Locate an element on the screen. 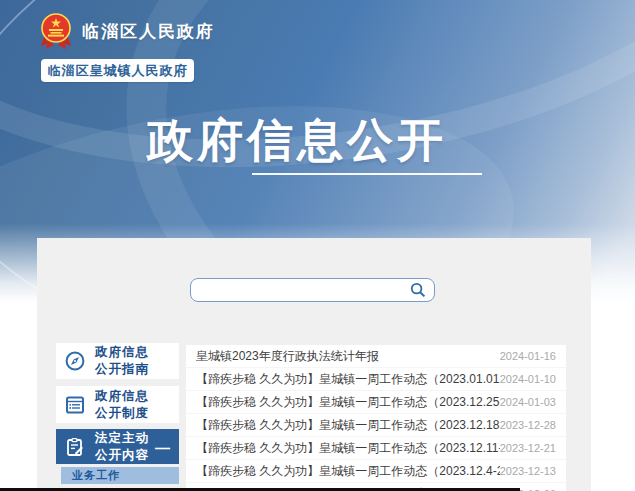 The image size is (635, 491). article-date: 2023-12-13 is located at coordinates (528, 471).